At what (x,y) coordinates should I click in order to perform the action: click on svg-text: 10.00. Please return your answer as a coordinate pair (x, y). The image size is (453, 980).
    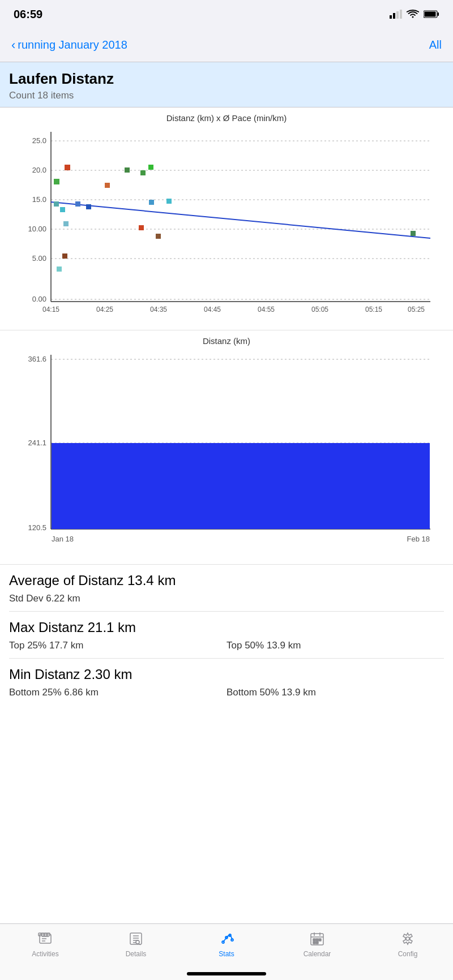
    Looking at the image, I should click on (37, 229).